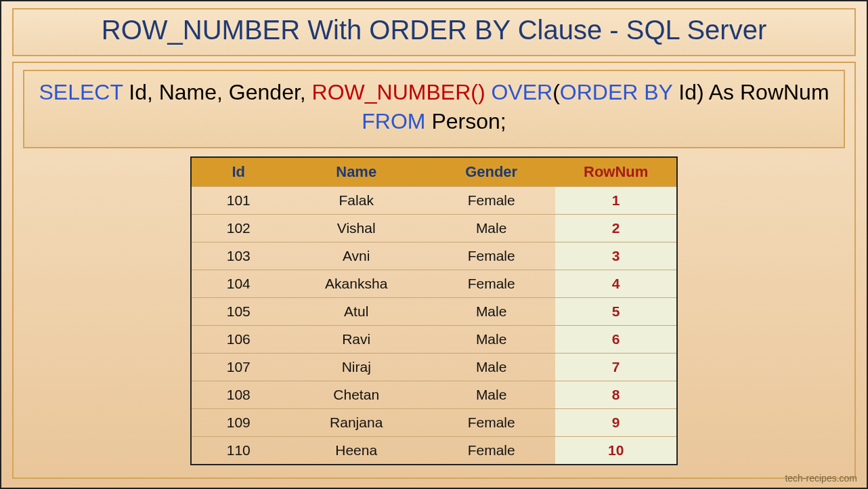  What do you see at coordinates (356, 312) in the screenshot?
I see `cell-name: Atul` at bounding box center [356, 312].